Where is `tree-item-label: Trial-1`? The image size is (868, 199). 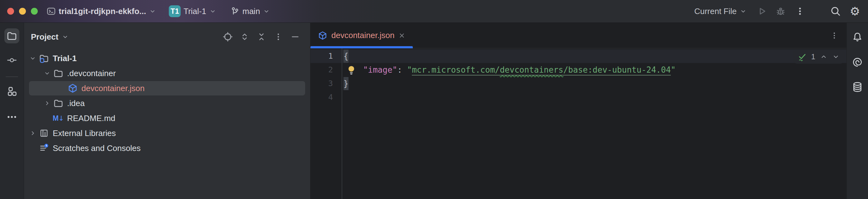 tree-item-label: Trial-1 is located at coordinates (65, 59).